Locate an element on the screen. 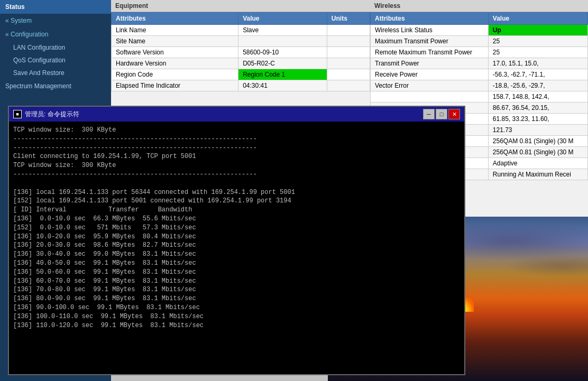 This screenshot has width=588, height=381. table-row: Region CodeRegion Code 1 is located at coordinates (241, 75).